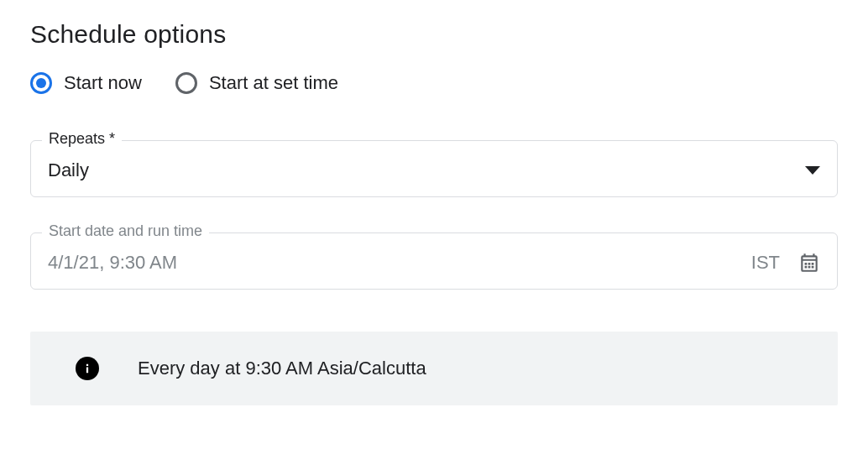  I want to click on start-date-field: Start date and run time 4/1/21, 9:30 AM …, so click(434, 261).